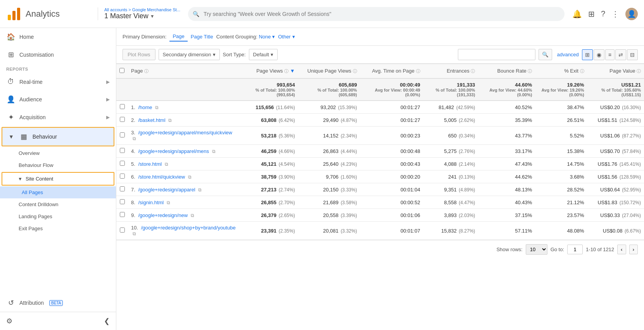 This screenshot has width=644, height=330. I want to click on avatar: 👤, so click(632, 14).